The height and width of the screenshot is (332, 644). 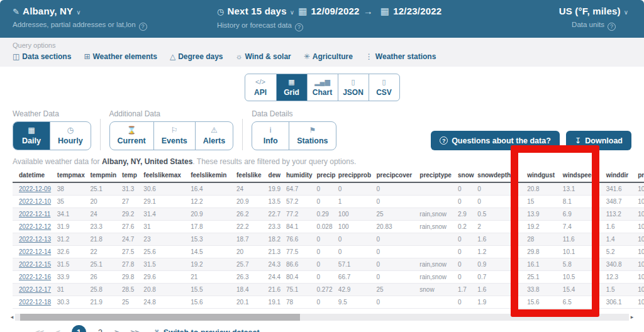 What do you see at coordinates (323, 82) in the screenshot?
I see `chart-icon: ▂▄▆` at bounding box center [323, 82].